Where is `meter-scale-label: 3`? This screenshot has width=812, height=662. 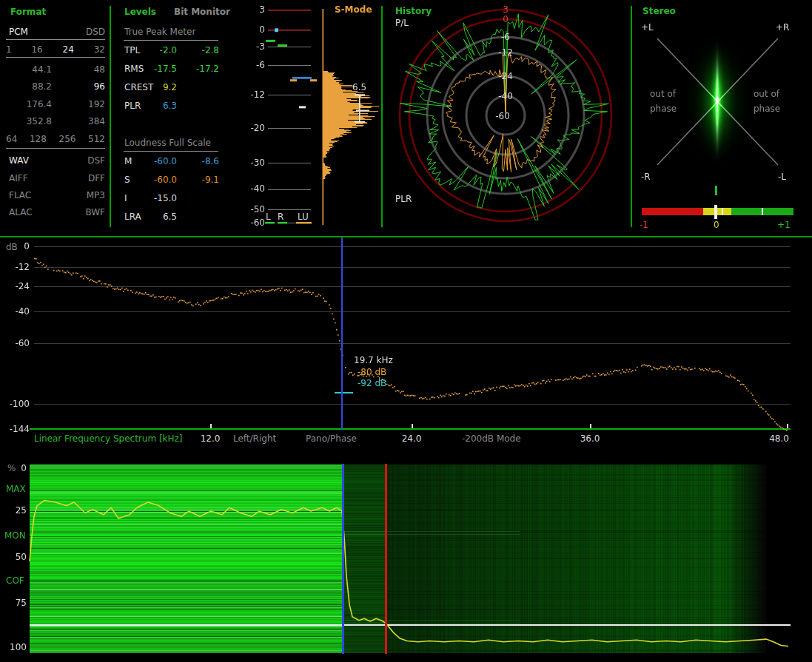
meter-scale-label: 3 is located at coordinates (255, 10).